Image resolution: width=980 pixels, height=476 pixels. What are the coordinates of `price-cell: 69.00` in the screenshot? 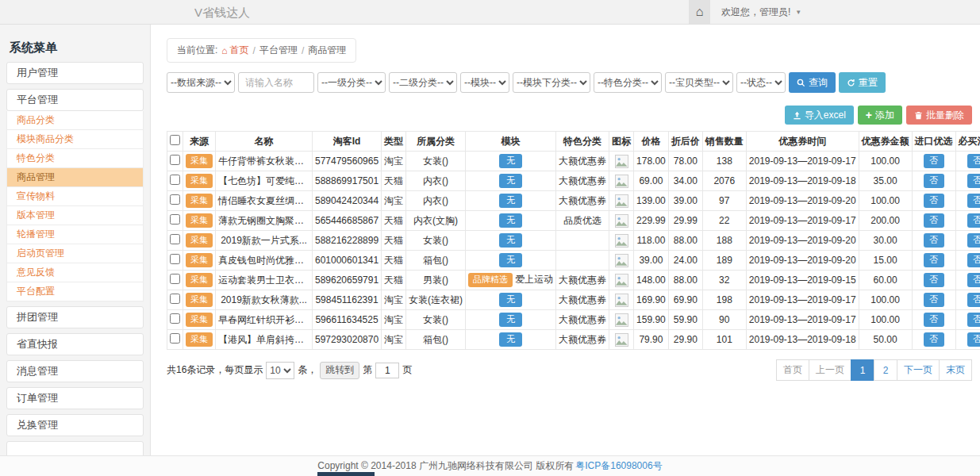 It's located at (651, 181).